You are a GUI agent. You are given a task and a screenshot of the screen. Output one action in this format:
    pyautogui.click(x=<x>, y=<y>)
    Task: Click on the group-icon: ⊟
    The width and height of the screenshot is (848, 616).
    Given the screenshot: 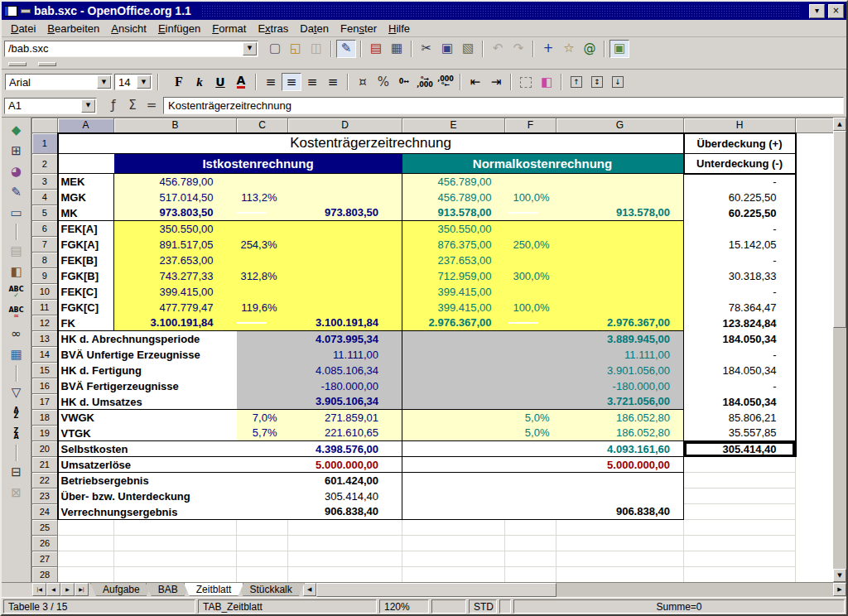 What is the action you would take?
    pyautogui.click(x=17, y=472)
    